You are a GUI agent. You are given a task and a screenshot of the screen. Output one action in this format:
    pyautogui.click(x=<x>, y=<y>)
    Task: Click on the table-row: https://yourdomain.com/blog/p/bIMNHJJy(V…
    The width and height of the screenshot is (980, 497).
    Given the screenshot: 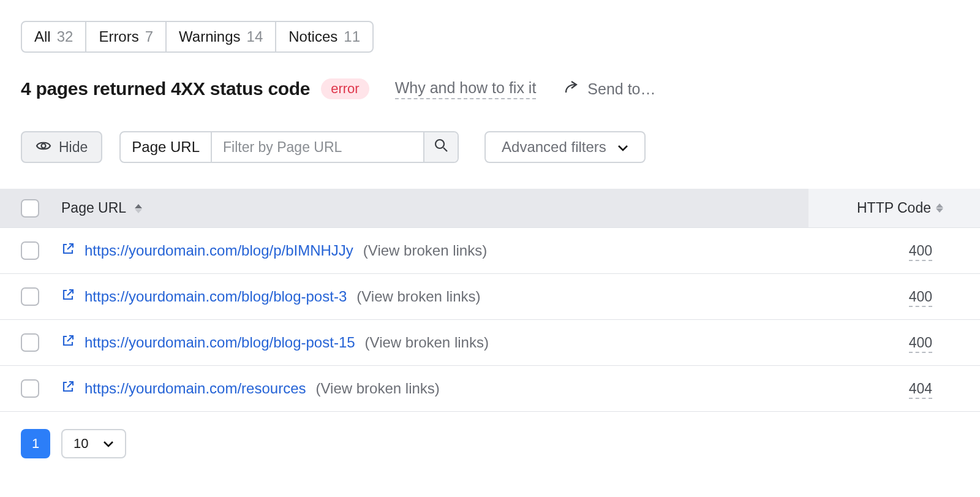 What is the action you would take?
    pyautogui.click(x=490, y=250)
    